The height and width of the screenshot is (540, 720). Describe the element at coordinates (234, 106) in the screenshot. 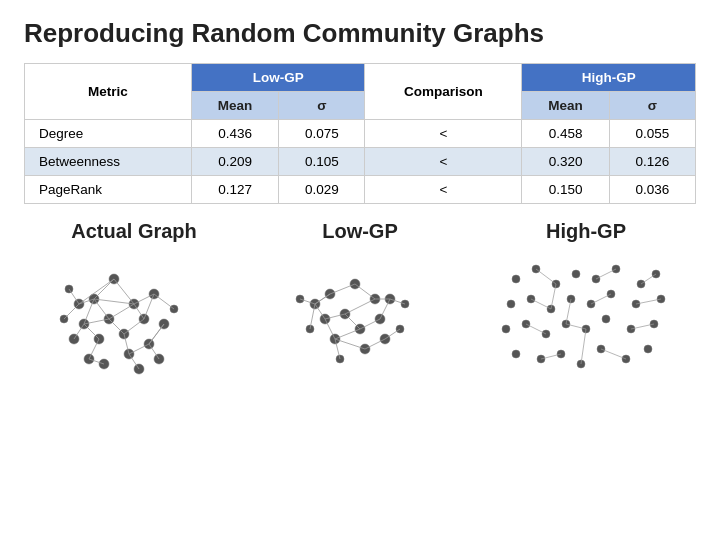

I see `low-mean-header: Mean` at that location.